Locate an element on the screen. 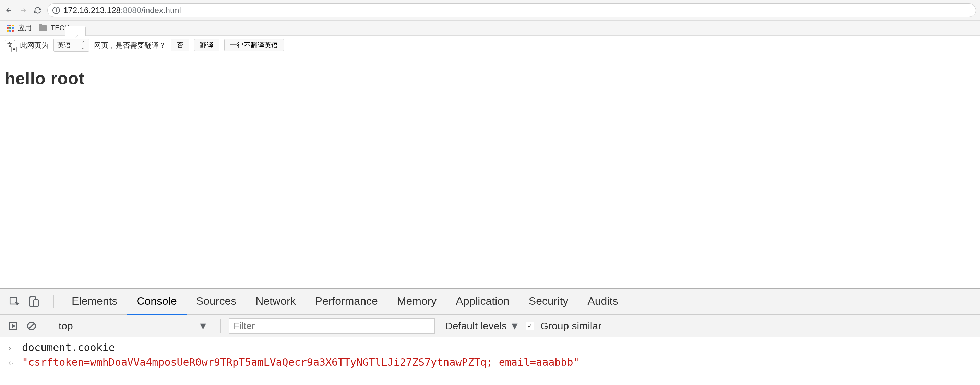 Image resolution: width=980 pixels, height=385 pixels. output-prompt-icon: ‹· is located at coordinates (12, 363).